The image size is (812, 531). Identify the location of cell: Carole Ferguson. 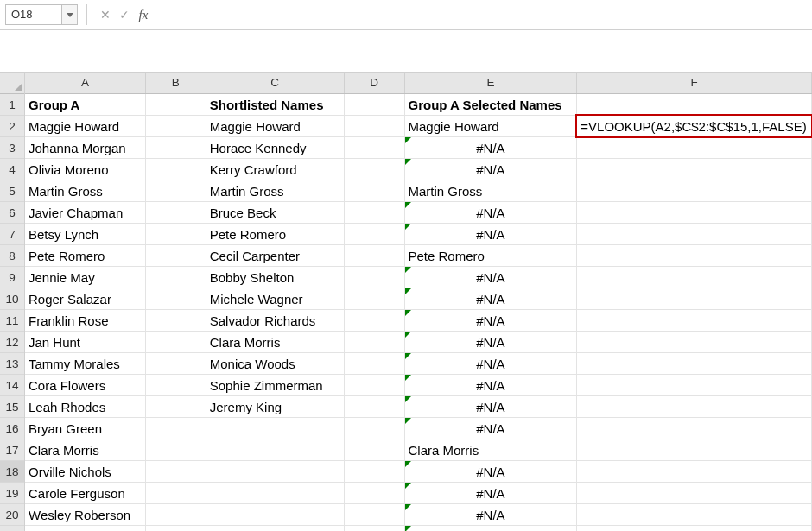
(86, 494).